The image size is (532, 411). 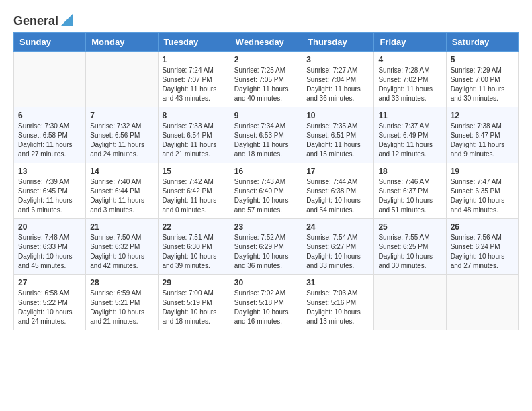 What do you see at coordinates (410, 60) in the screenshot?
I see `day-number: 4` at bounding box center [410, 60].